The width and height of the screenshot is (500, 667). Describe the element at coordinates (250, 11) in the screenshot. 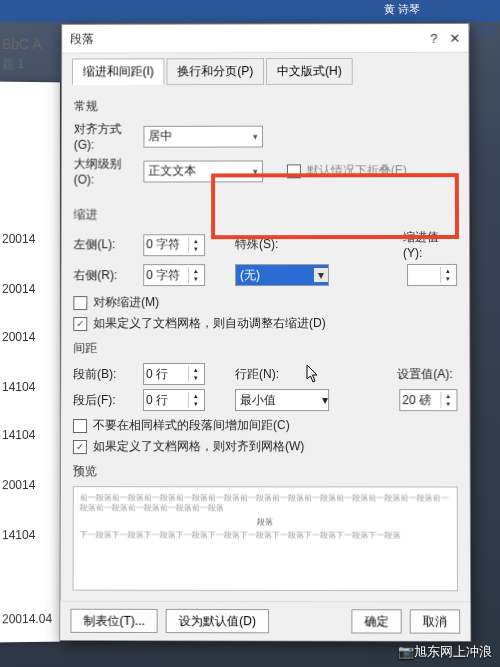

I see `title-bar: 黄 诗琴` at that location.